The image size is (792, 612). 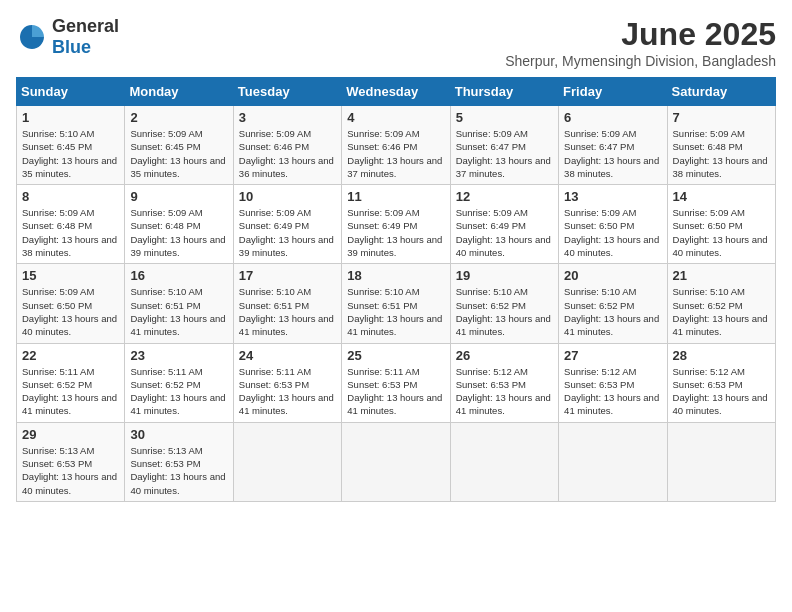 I want to click on day-number: 3, so click(x=288, y=118).